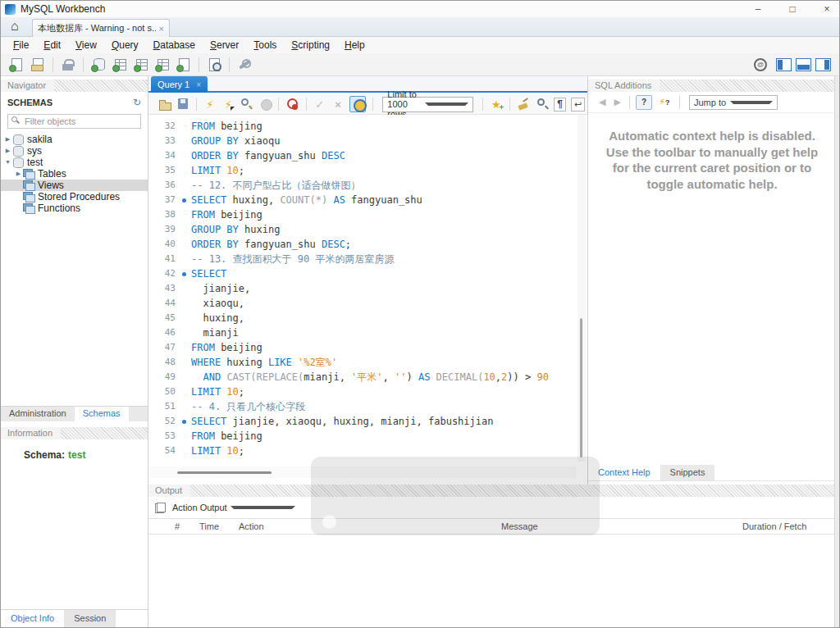  What do you see at coordinates (33, 619) in the screenshot?
I see `tab-object-info: Object Info` at bounding box center [33, 619].